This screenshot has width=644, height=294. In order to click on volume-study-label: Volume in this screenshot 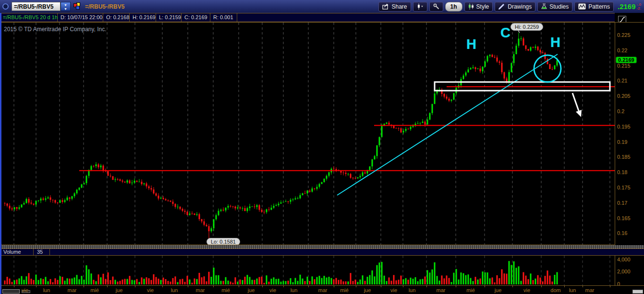, I will do `click(17, 252)`.